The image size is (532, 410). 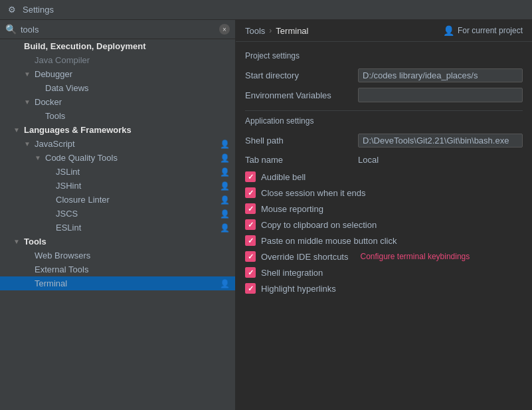 I want to click on configure-keybindings-link: Configure terminal keybindings, so click(x=416, y=256).